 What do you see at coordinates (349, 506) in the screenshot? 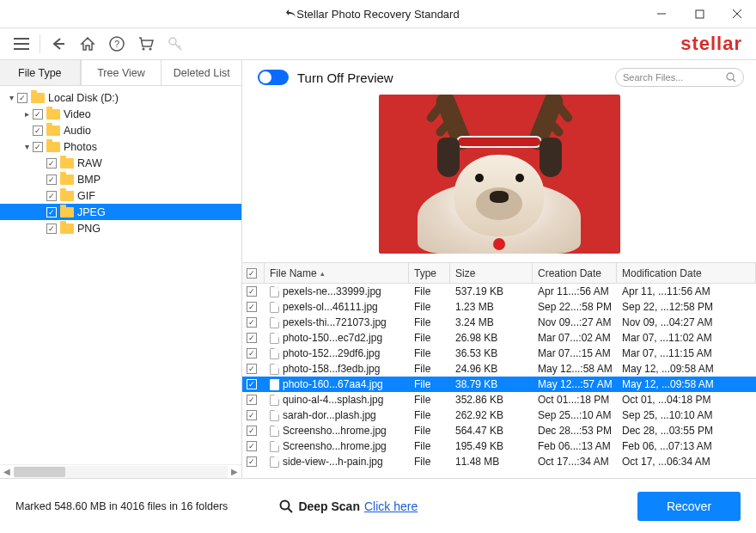
I see `deep-scan: Deep Scan Click here` at bounding box center [349, 506].